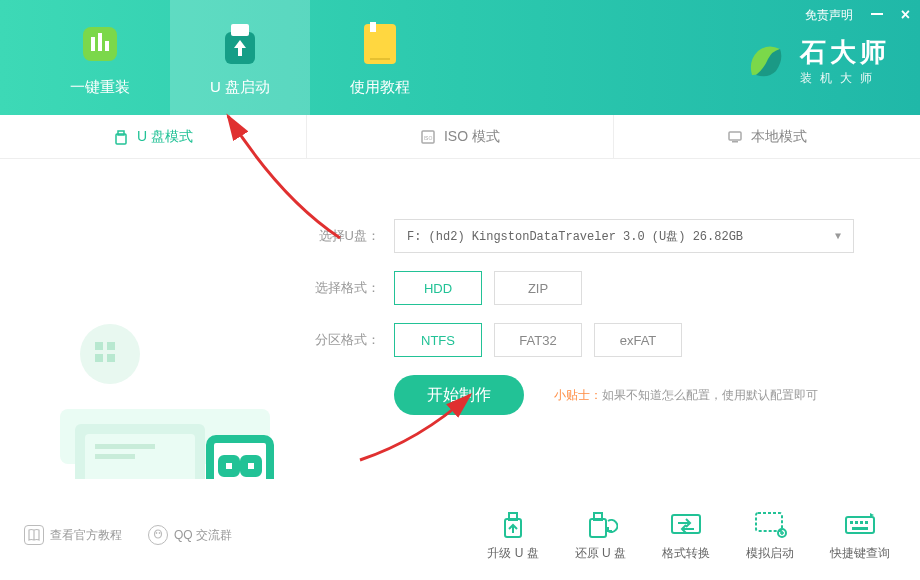 This screenshot has height=580, width=920. Describe the element at coordinates (595, 236) in the screenshot. I see `row-select-drive: 选择U盘： F: (hd2) KingstonDataTraveler 3.0 …` at that location.